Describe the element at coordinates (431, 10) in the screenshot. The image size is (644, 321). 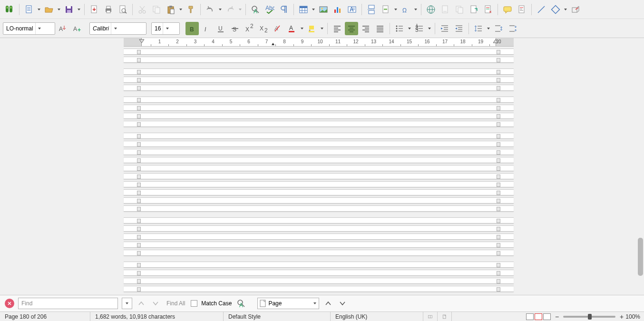
I see `hyperlink-icon` at that location.